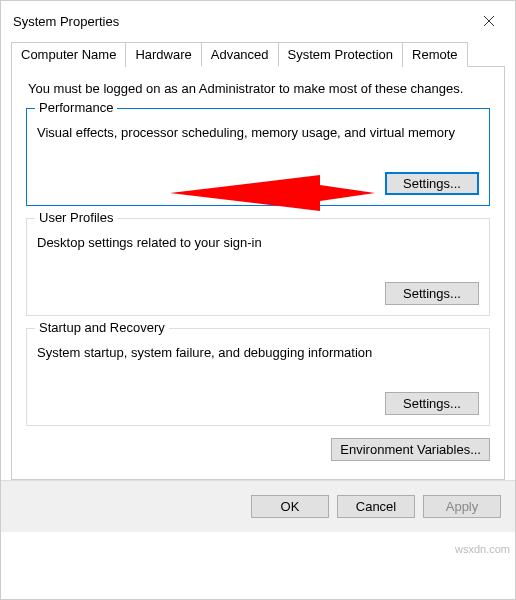 The height and width of the screenshot is (600, 516). What do you see at coordinates (432, 404) in the screenshot?
I see `startup-recovery-settings-button: Settings...` at bounding box center [432, 404].